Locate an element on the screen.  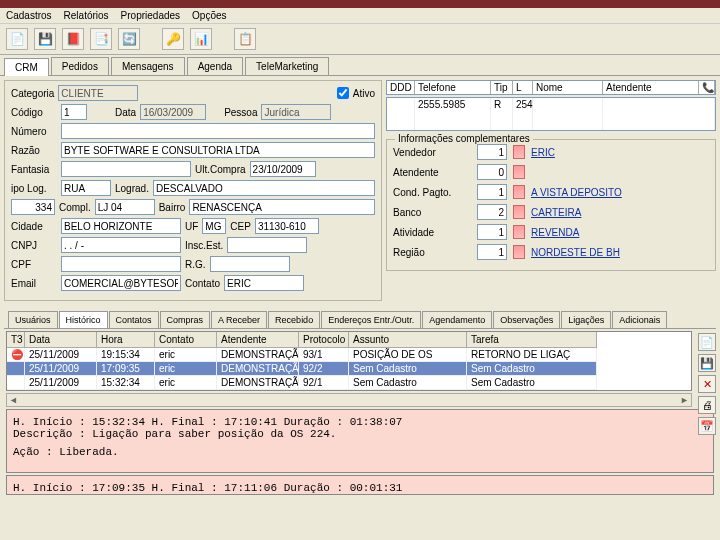
categoria-select is located at coordinates (98, 93).